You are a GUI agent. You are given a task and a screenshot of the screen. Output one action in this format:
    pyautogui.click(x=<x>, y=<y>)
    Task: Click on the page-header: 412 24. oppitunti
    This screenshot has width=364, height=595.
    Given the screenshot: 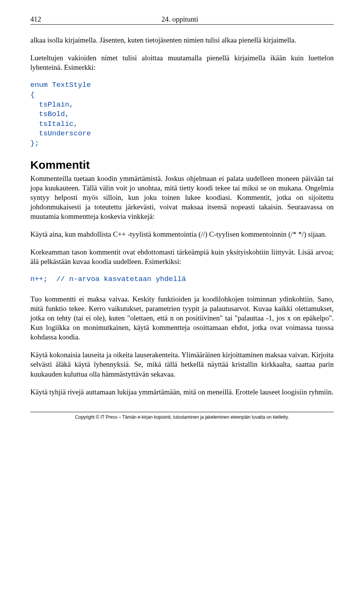 What is the action you would take?
    pyautogui.click(x=182, y=19)
    